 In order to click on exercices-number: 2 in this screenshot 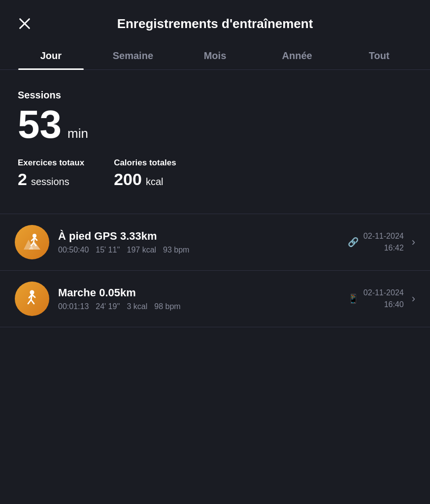, I will do `click(23, 179)`.